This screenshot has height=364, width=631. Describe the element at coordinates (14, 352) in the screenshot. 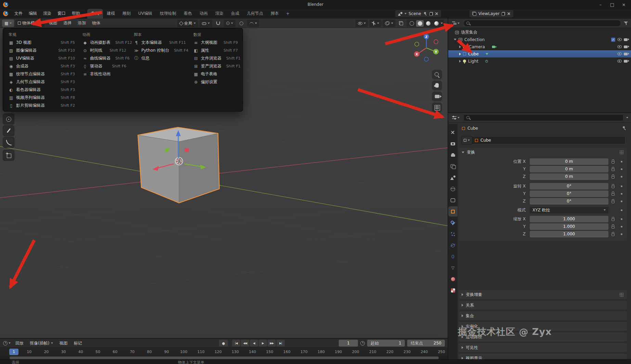

I see `current-frame-indicator: 1` at that location.